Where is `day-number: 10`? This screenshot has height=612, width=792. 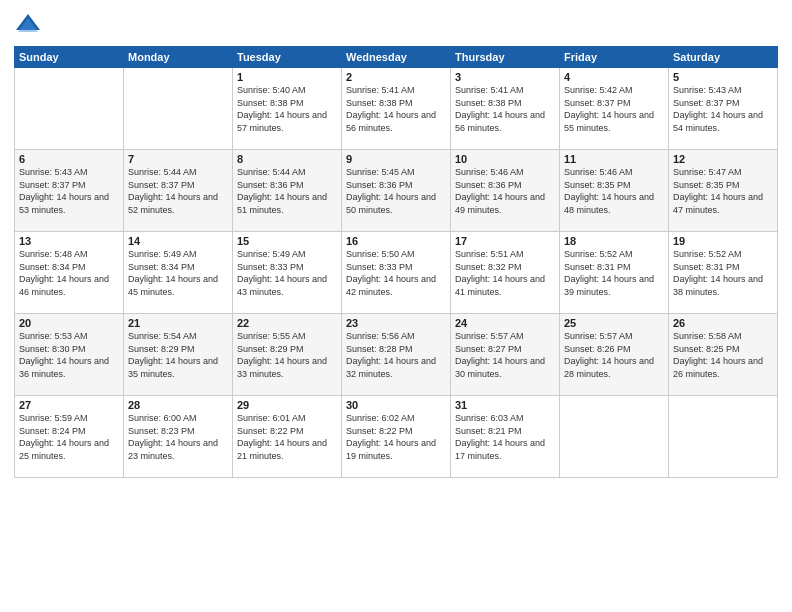
day-number: 10 is located at coordinates (505, 159).